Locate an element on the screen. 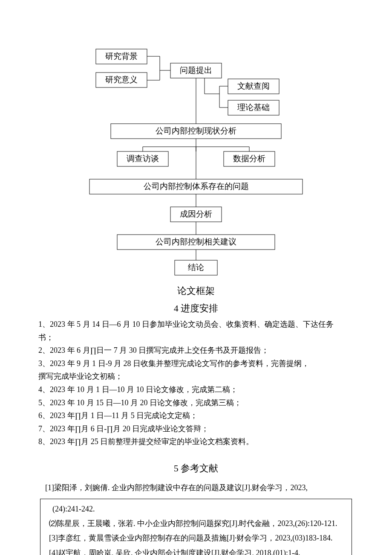 This screenshot has height=555, width=392. node-data-analysis-label: 数据分析 is located at coordinates (249, 159).